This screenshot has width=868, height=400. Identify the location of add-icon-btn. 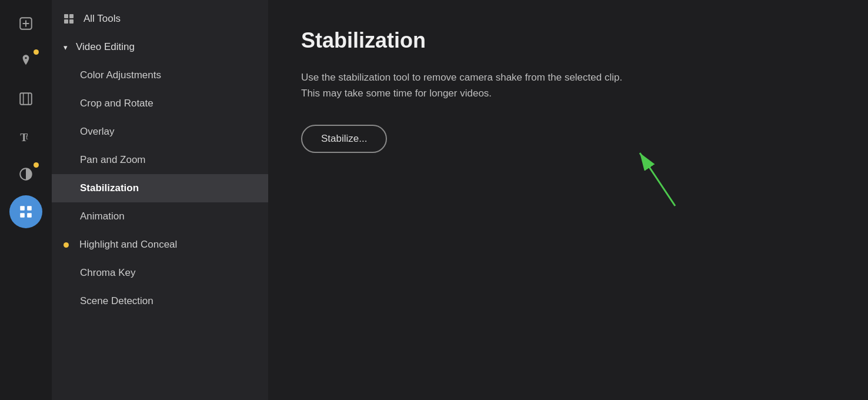
(26, 24).